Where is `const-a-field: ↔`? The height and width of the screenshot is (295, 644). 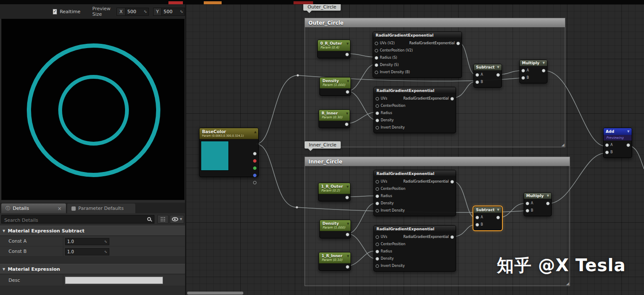 const-a-field: ↔ is located at coordinates (87, 242).